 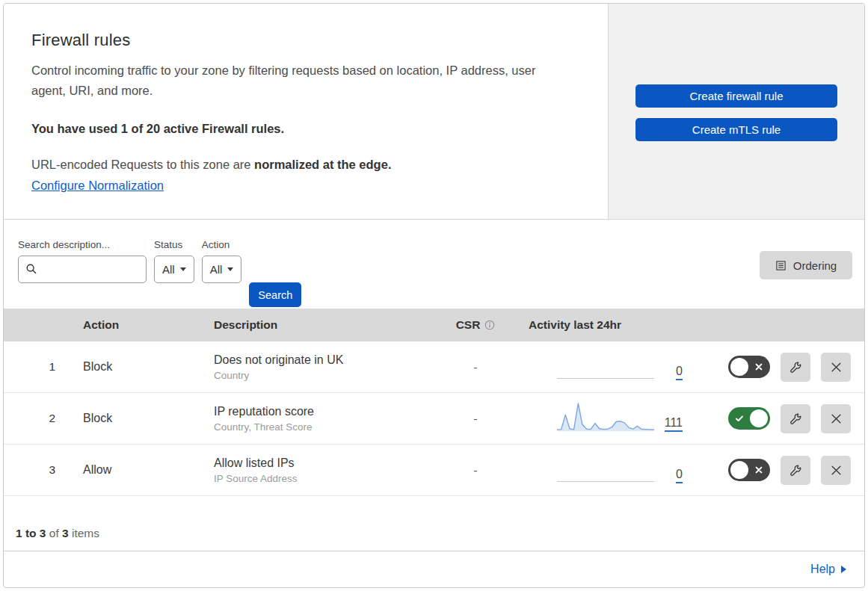 What do you see at coordinates (66, 533) in the screenshot?
I see `total-text: 3` at bounding box center [66, 533].